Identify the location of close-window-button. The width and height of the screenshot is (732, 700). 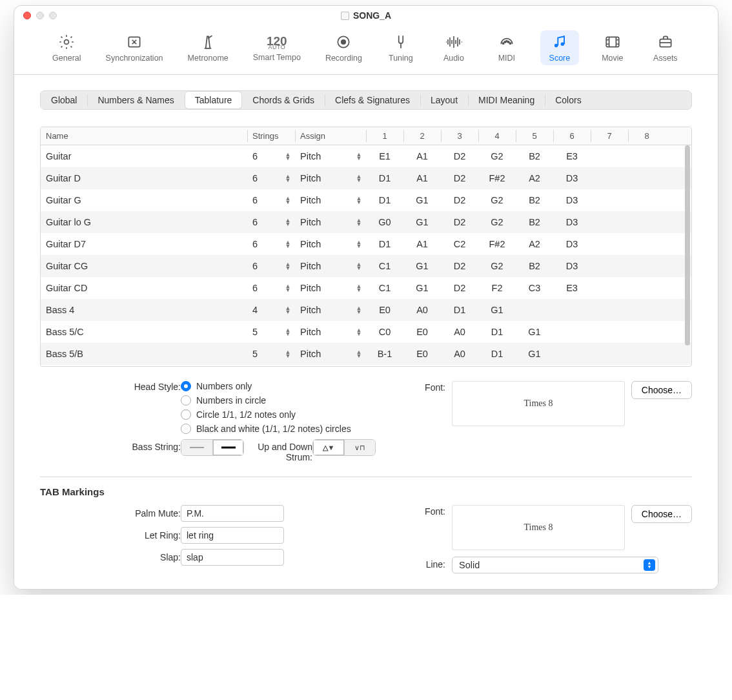
(27, 15).